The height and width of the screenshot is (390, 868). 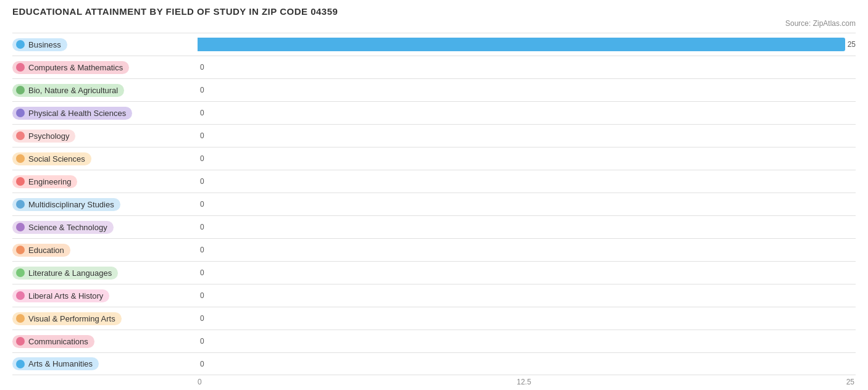 I want to click on bar-row: Business25, so click(x=434, y=44).